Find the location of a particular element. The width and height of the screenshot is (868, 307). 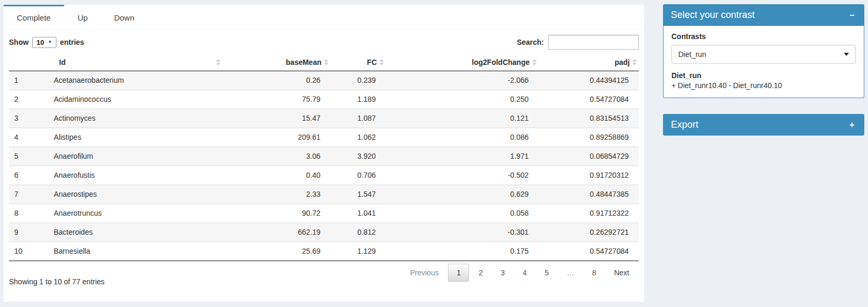

page-length-select: 10 ▼ is located at coordinates (44, 42).